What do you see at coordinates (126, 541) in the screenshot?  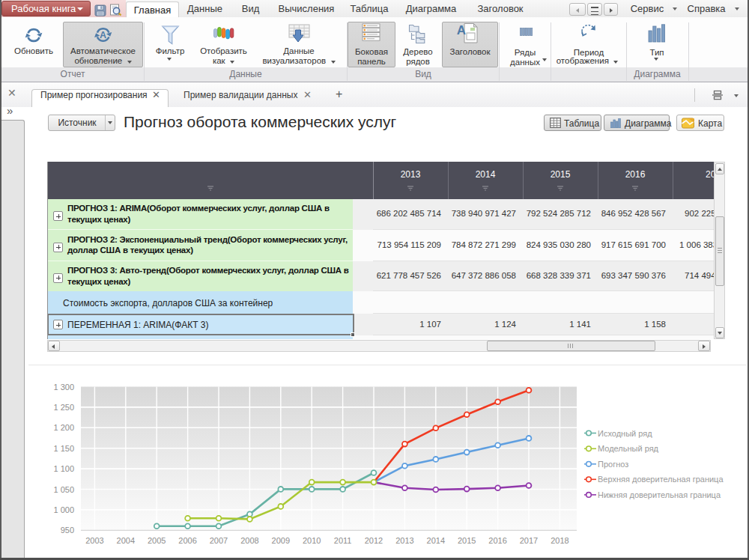 I see `svg-text: 2004` at bounding box center [126, 541].